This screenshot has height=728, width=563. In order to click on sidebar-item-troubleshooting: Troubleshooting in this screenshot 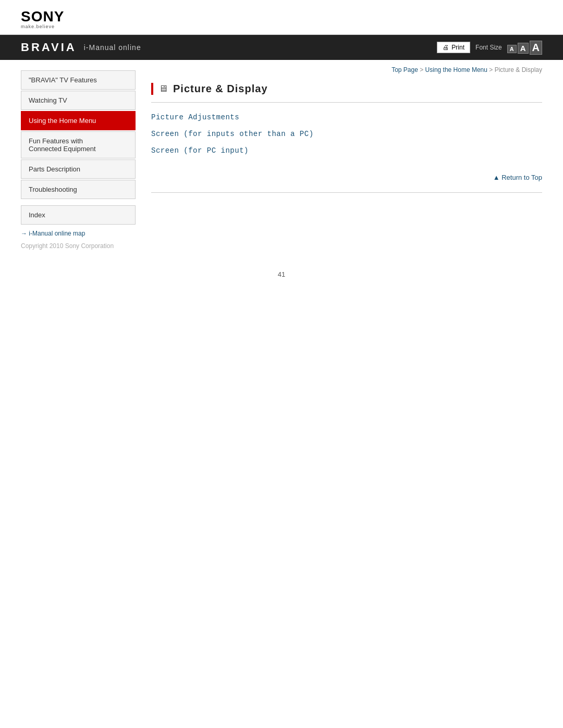, I will do `click(78, 190)`.